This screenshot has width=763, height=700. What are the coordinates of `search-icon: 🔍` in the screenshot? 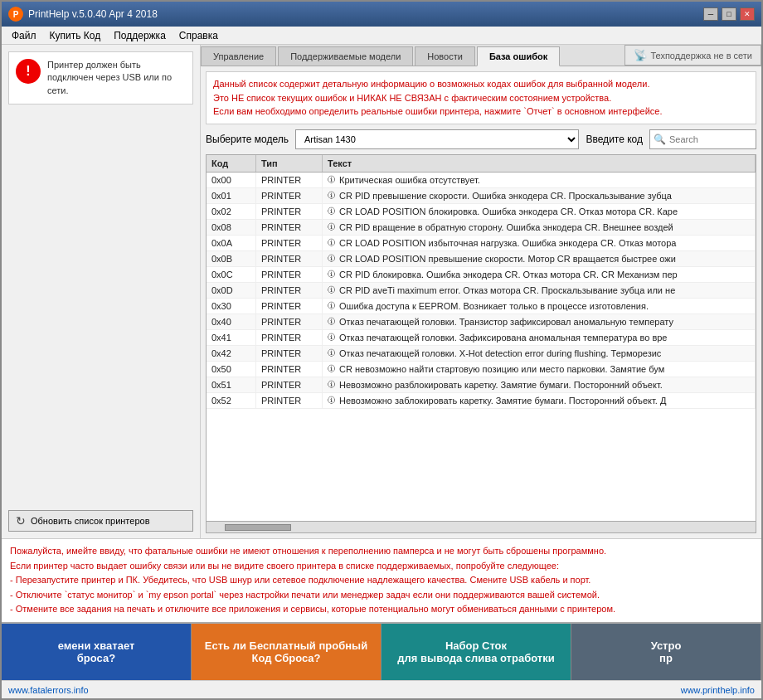 It's located at (660, 139).